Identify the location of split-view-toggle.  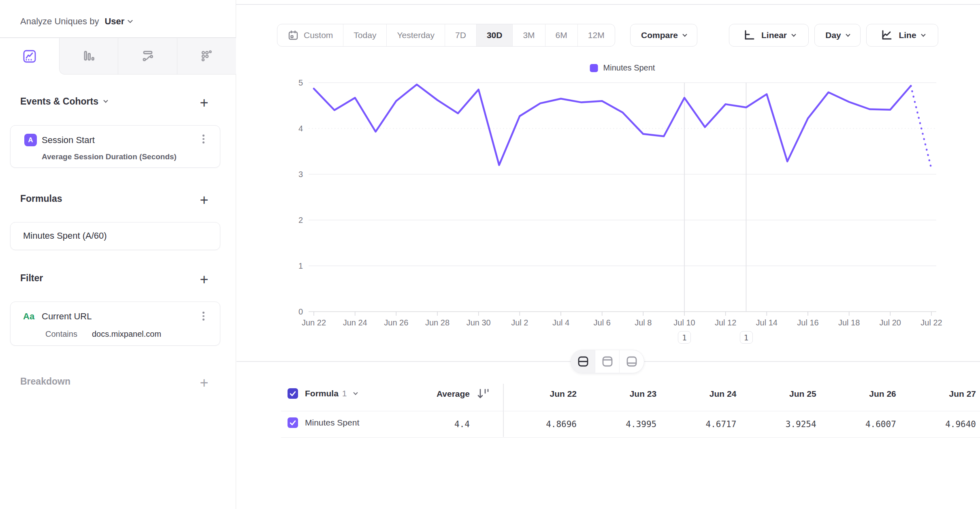
(583, 361).